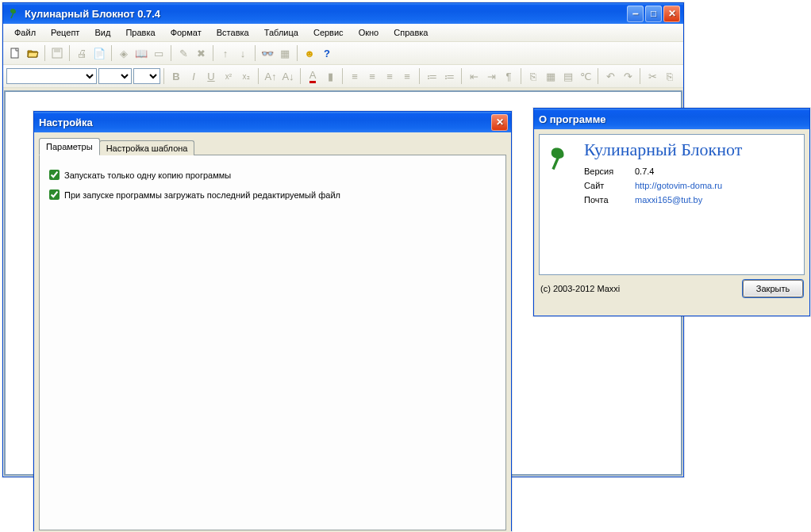 This screenshot has height=532, width=811. Describe the element at coordinates (671, 14) in the screenshot. I see `close-button: ✕` at that location.